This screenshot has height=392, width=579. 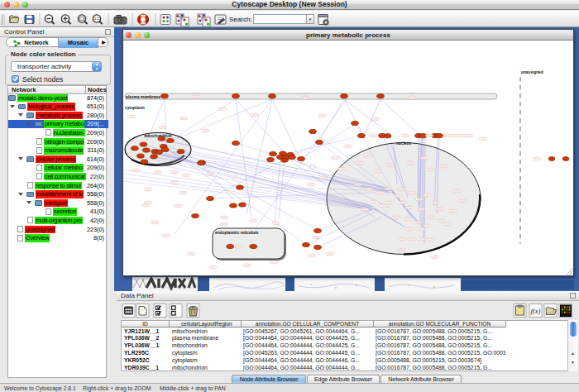 What do you see at coordinates (536, 311) in the screenshot?
I see `svg-text: f(x)` at bounding box center [536, 311].